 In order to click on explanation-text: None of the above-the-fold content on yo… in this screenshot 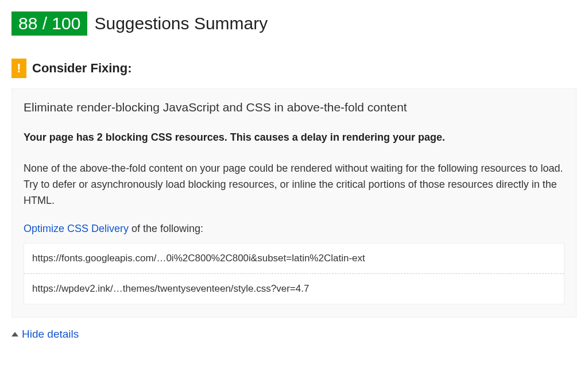, I will do `click(294, 185)`.